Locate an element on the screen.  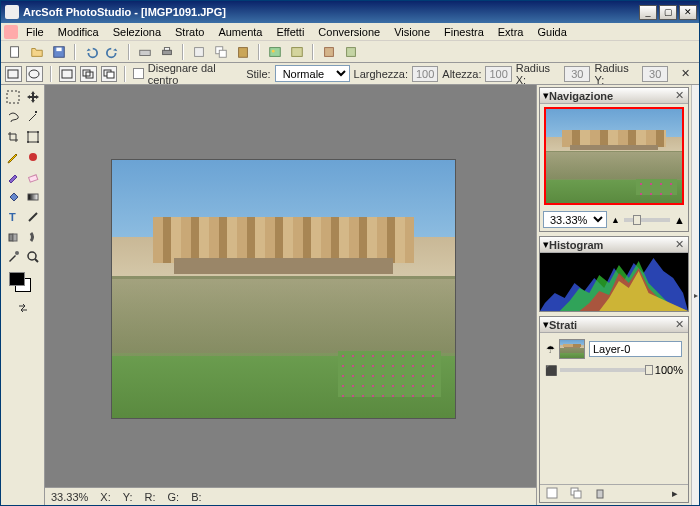
menu-strato: Strato is located at coordinates (190, 32).